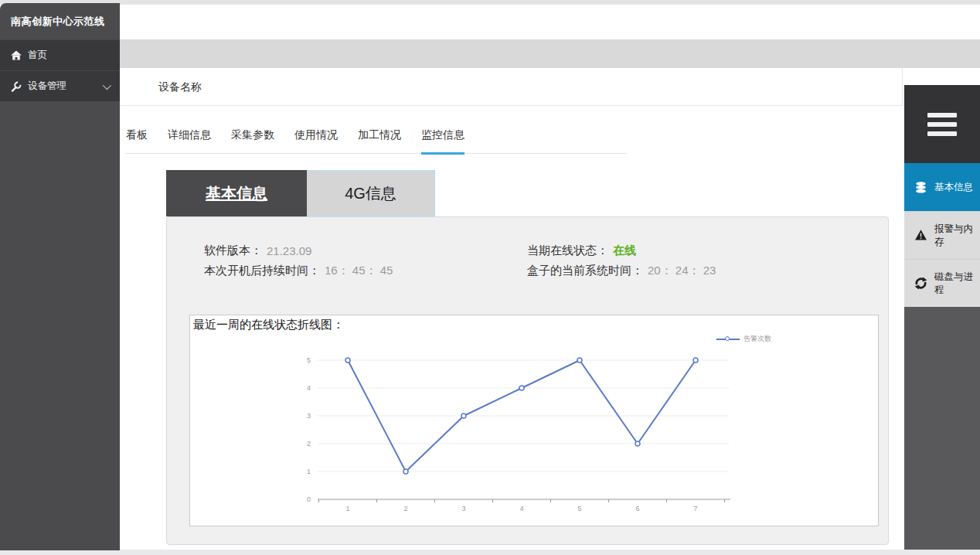 Image resolution: width=980 pixels, height=555 pixels. I want to click on system-time-value: 20： 24： 23, so click(682, 271).